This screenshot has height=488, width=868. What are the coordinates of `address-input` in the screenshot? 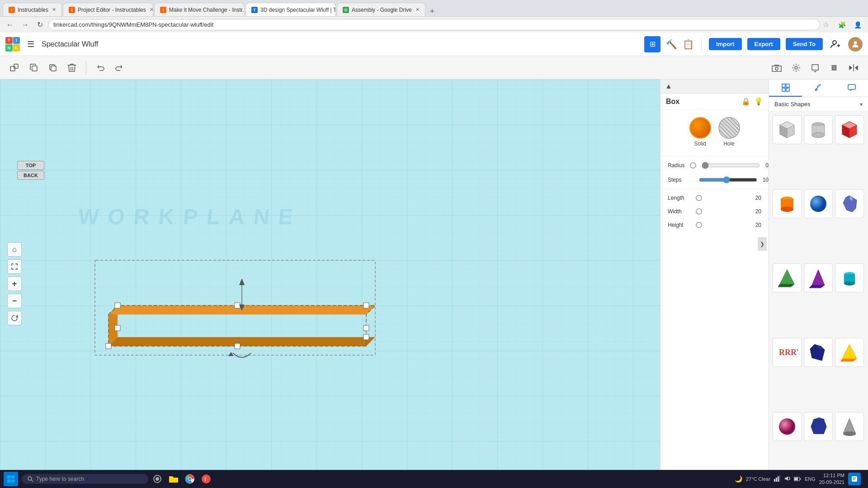 It's located at (434, 24).